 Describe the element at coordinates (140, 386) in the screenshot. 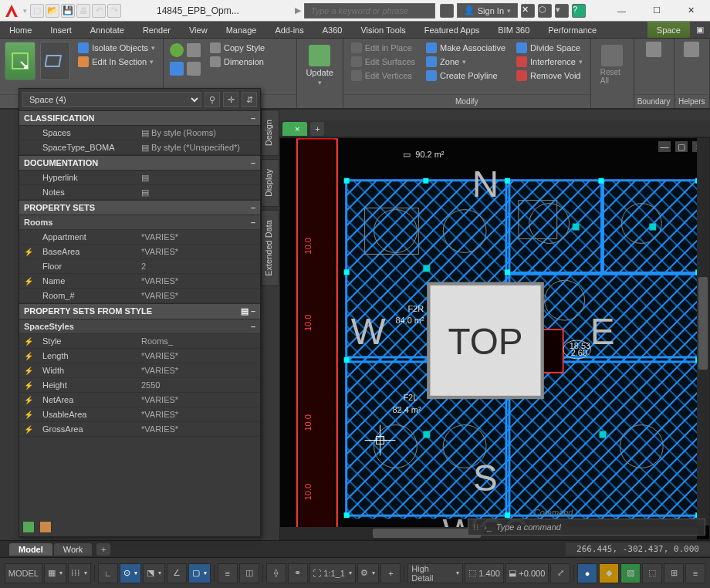

I see `prop-row: ⚡Height2550` at that location.